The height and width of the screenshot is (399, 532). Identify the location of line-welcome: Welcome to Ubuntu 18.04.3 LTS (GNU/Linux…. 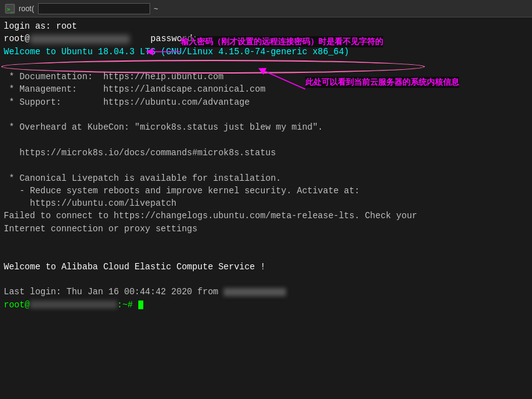
(266, 52).